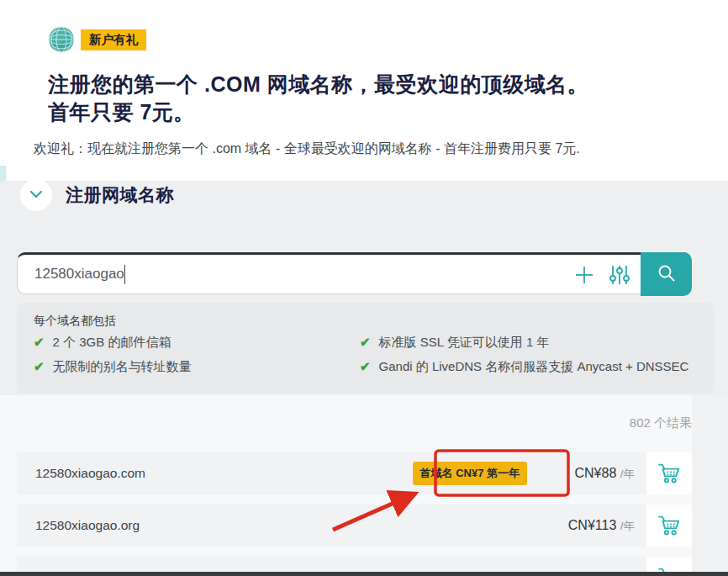 Image resolution: width=728 pixels, height=576 pixels. What do you see at coordinates (235, 274) in the screenshot?
I see `domain-search-input` at bounding box center [235, 274].